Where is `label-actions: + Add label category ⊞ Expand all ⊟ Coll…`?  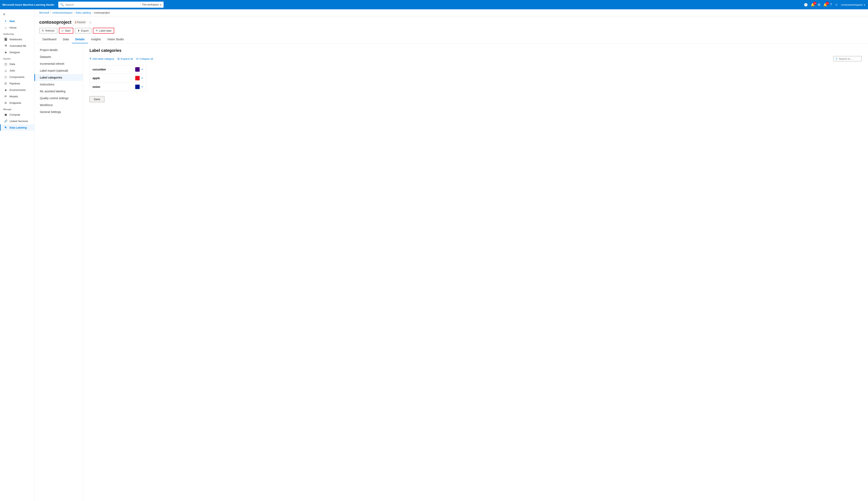
label-actions: + Add label category ⊞ Expand all ⊟ Coll… is located at coordinates (475, 58).